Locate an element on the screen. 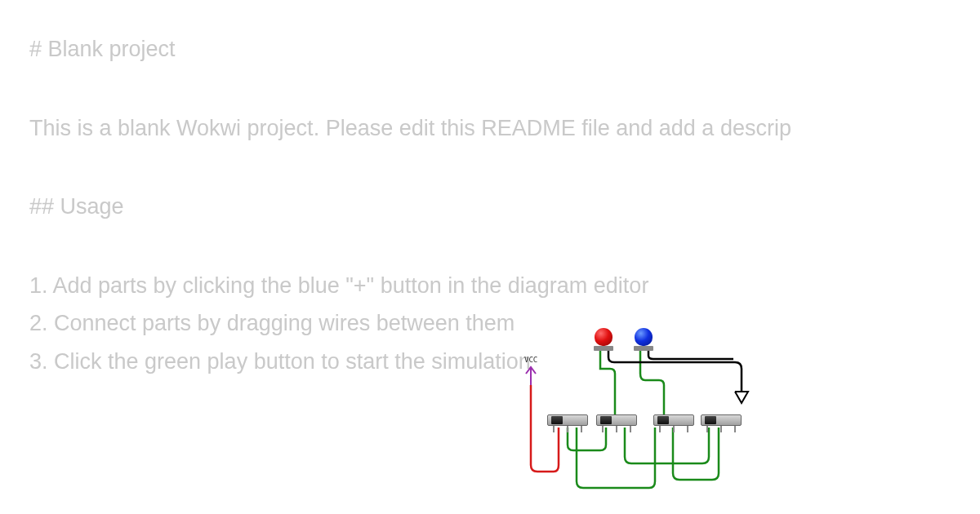 The image size is (980, 514). readme-paragraph: This is a blank Wokwi project. Please ed… is located at coordinates (490, 129).